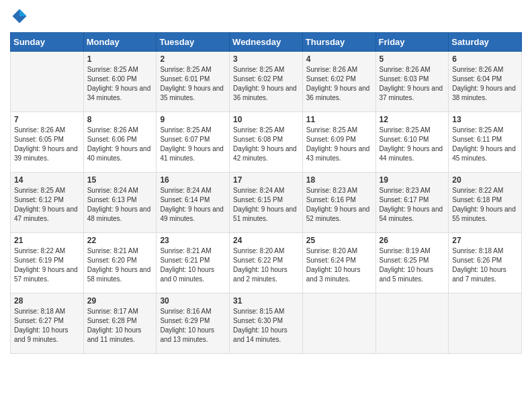 This screenshot has height=411, width=532. Describe the element at coordinates (193, 144) in the screenshot. I see `day-info: Sunrise: 8:25 AMSunset: 6:07 PMDaylight:…` at that location.